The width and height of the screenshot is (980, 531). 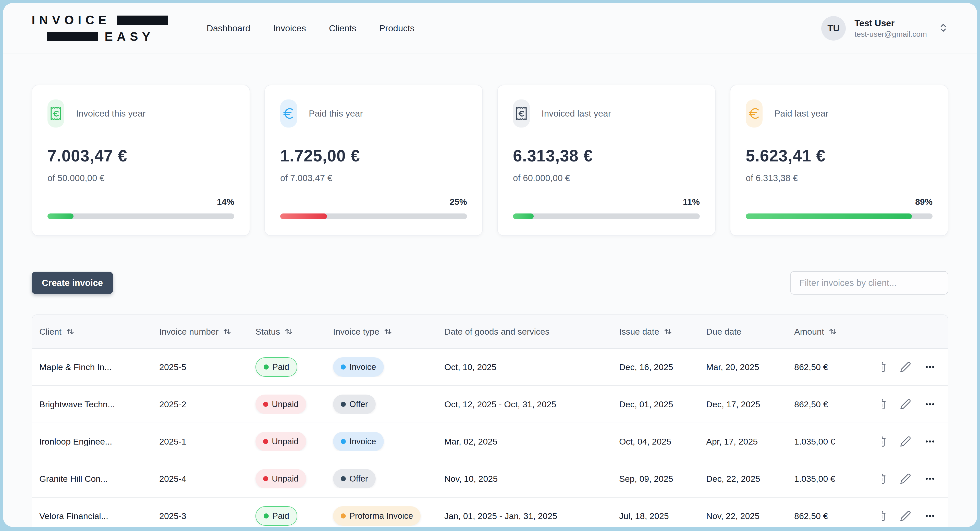 I want to click on table-row: Velora Financial... 2025-3 Paid Proforma…, so click(x=490, y=512).